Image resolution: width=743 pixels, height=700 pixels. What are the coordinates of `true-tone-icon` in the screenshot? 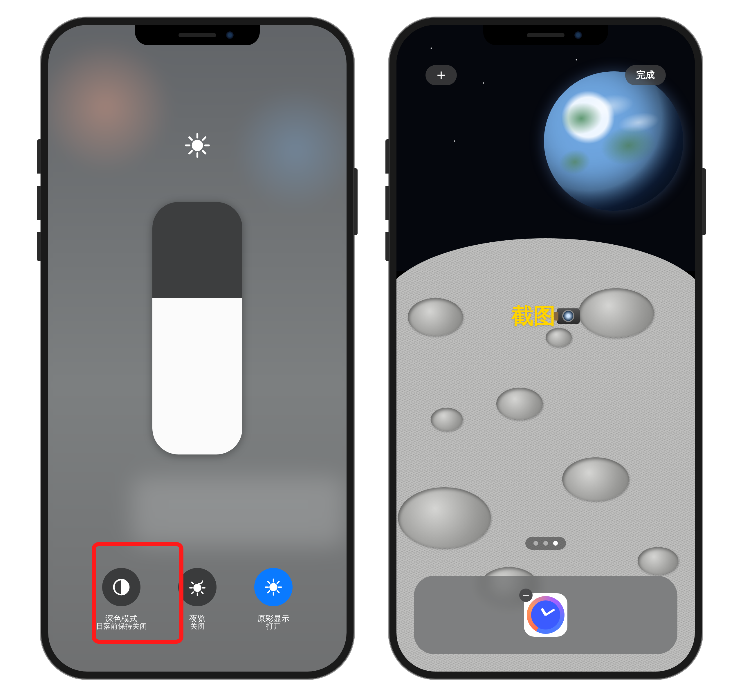 It's located at (274, 587).